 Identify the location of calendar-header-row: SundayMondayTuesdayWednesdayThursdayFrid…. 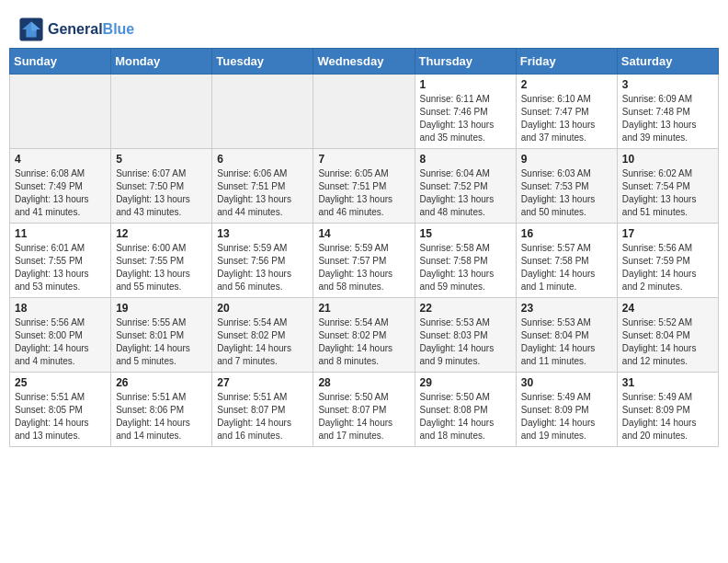
(364, 62).